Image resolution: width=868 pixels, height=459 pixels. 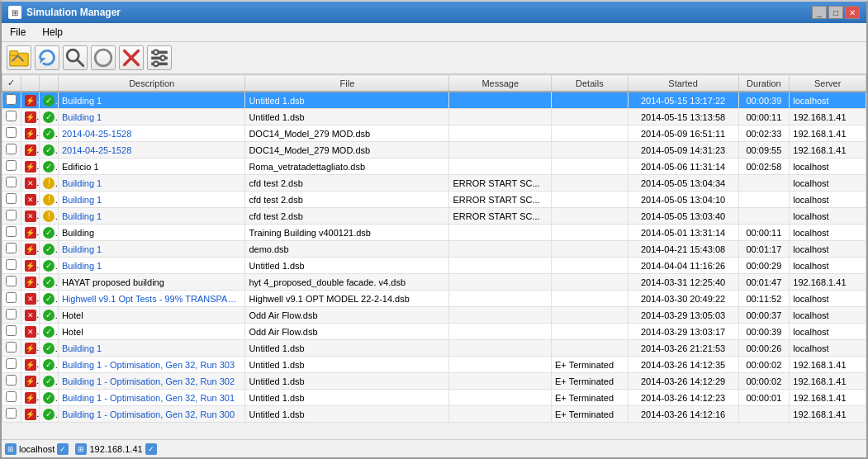 What do you see at coordinates (347, 282) in the screenshot?
I see `row-file: hyt 4_proposed_double facade. v4.dsb` at bounding box center [347, 282].